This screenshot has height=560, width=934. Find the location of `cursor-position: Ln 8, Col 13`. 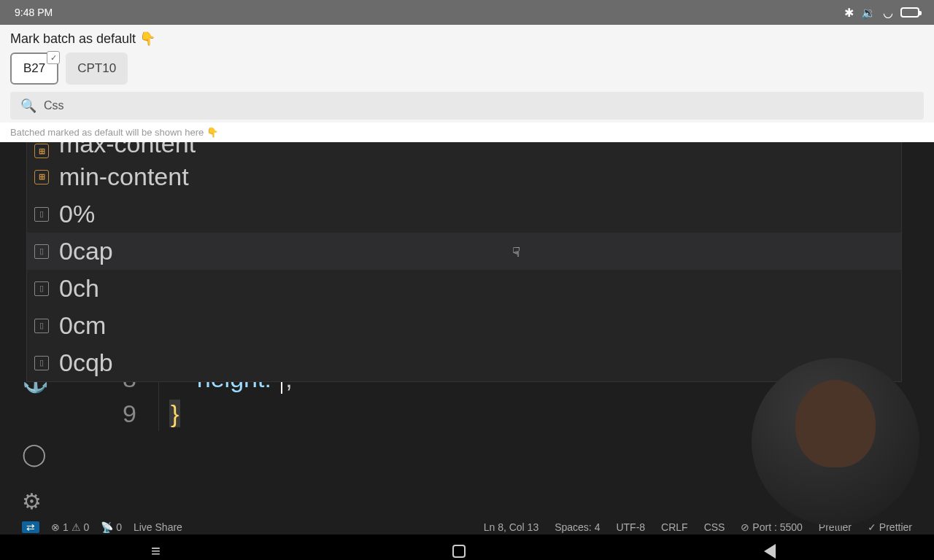

cursor-position: Ln 8, Col 13 is located at coordinates (512, 527).